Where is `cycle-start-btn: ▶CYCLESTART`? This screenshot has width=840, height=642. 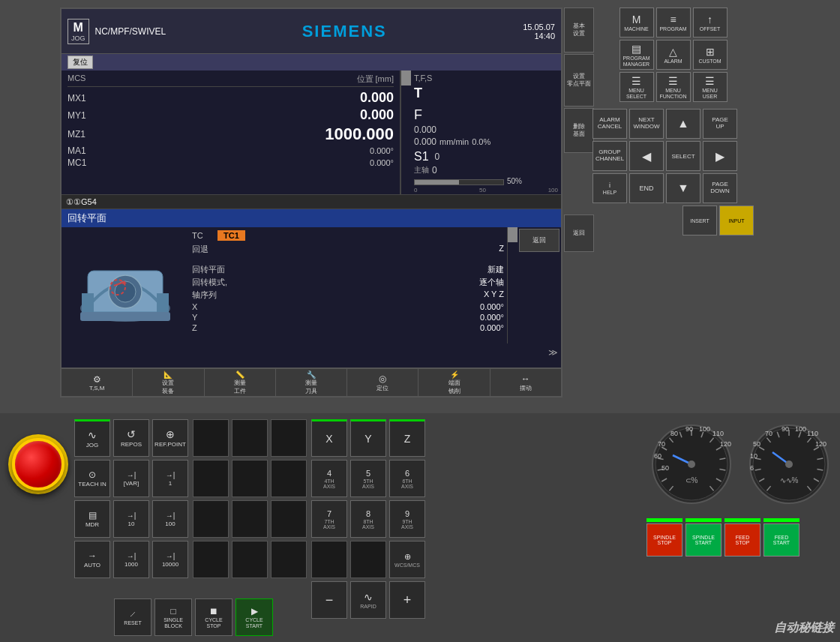 cycle-start-btn: ▶CYCLESTART is located at coordinates (254, 617).